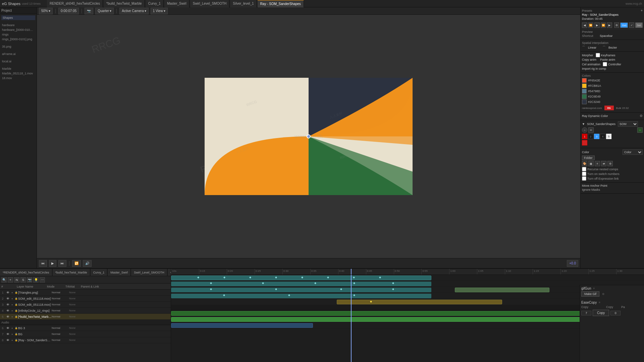  What do you see at coordinates (18, 35) in the screenshot?
I see `left-item-rings: rings` at bounding box center [18, 35].